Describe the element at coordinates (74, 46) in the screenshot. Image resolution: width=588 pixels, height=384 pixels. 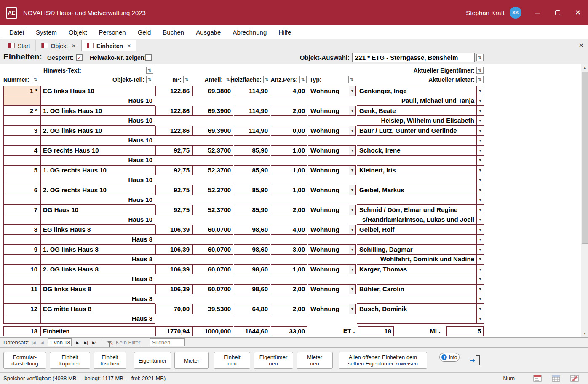
I see `close-icon: ✕` at that location.